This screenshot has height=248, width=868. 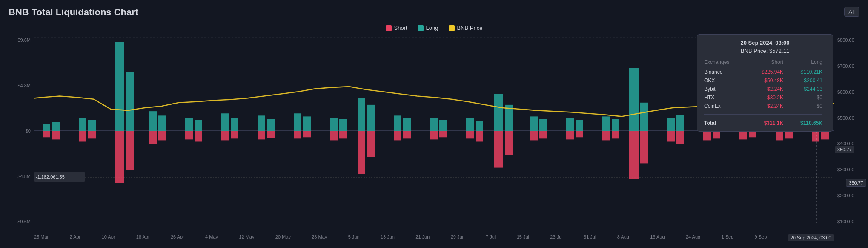 I want to click on x-label-11: 13 Jun, so click(x=387, y=238).